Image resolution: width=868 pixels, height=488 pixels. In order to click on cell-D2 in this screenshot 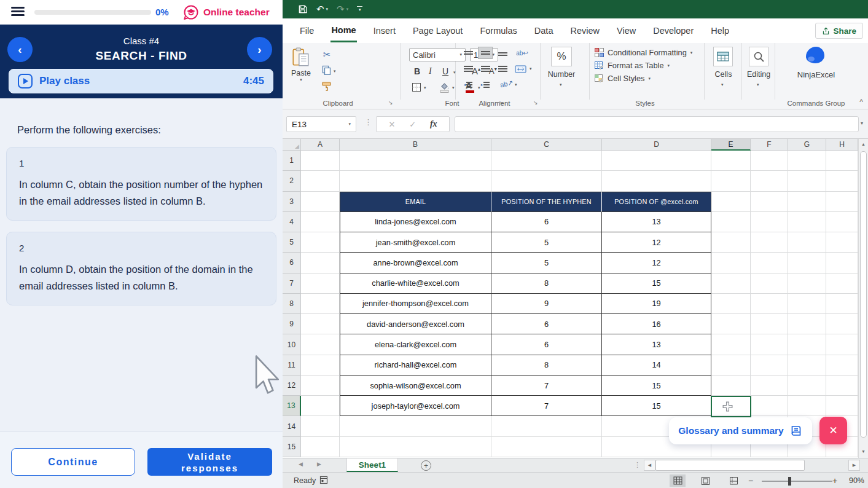, I will do `click(657, 181)`.